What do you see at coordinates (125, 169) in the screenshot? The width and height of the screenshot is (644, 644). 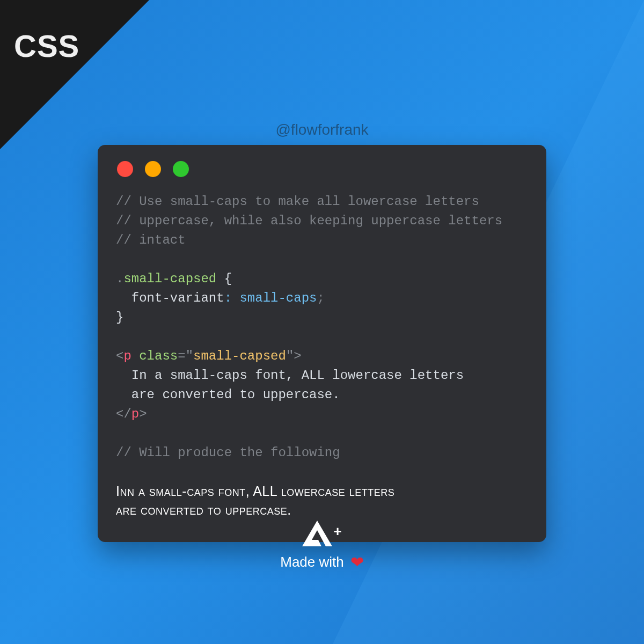 I see `close-dot-icon` at bounding box center [125, 169].